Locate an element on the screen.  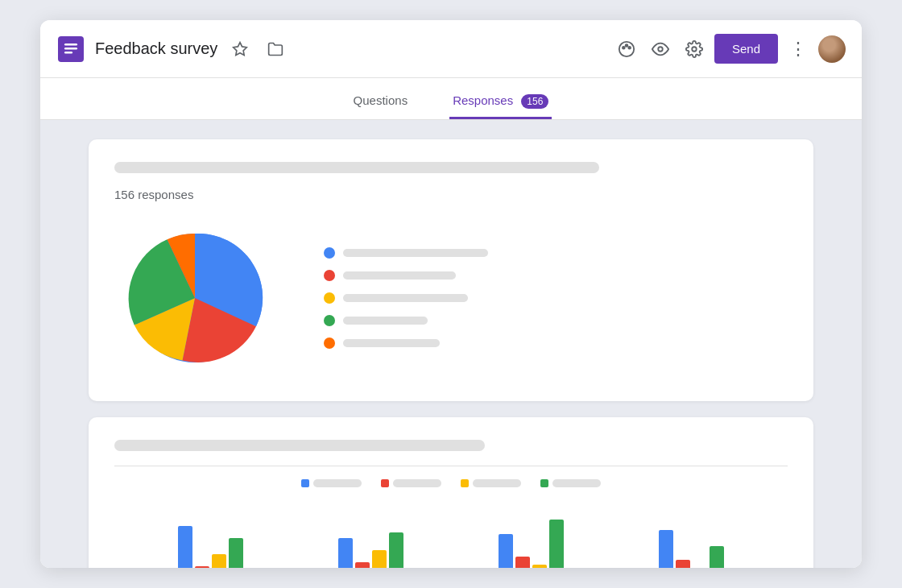
preview-button is located at coordinates (660, 49).